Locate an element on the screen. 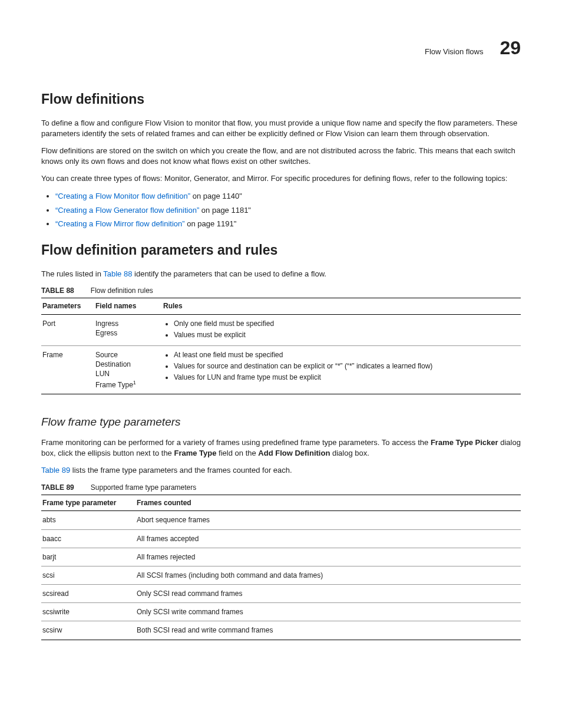 The image size is (562, 728). col-header: Frame type parameter is located at coordinates (88, 503).